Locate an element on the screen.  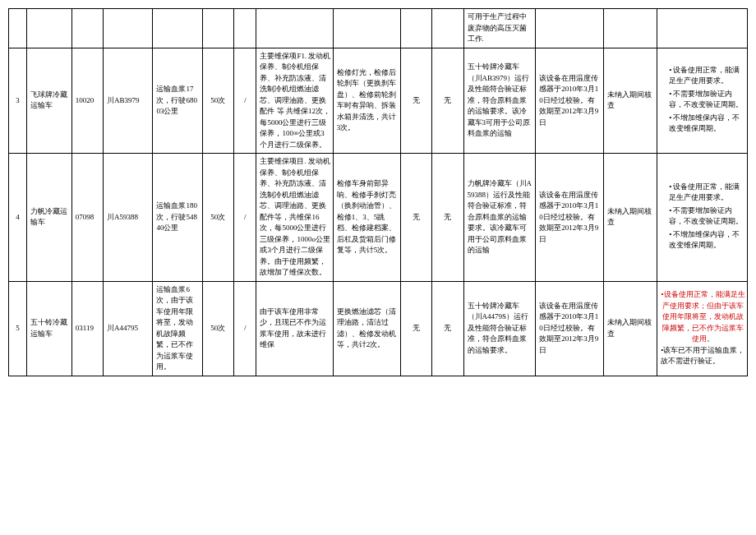
row-index: 5 is located at coordinates (18, 329).